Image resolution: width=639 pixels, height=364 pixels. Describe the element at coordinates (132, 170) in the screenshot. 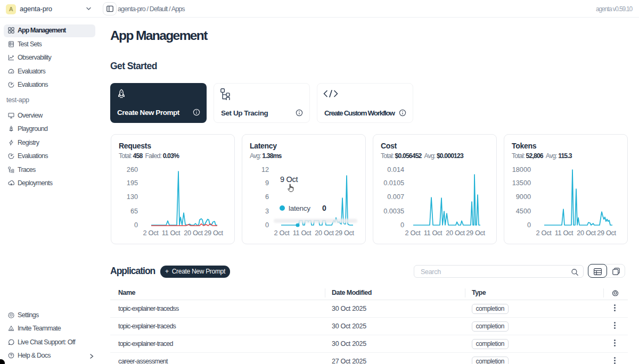

I see `svg-text: 260` at that location.